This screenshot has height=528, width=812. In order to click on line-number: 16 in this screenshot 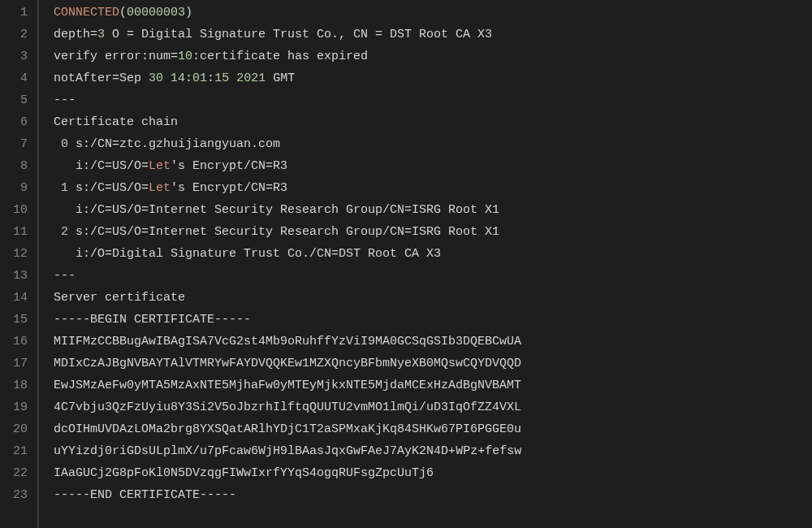, I will do `click(14, 341)`.